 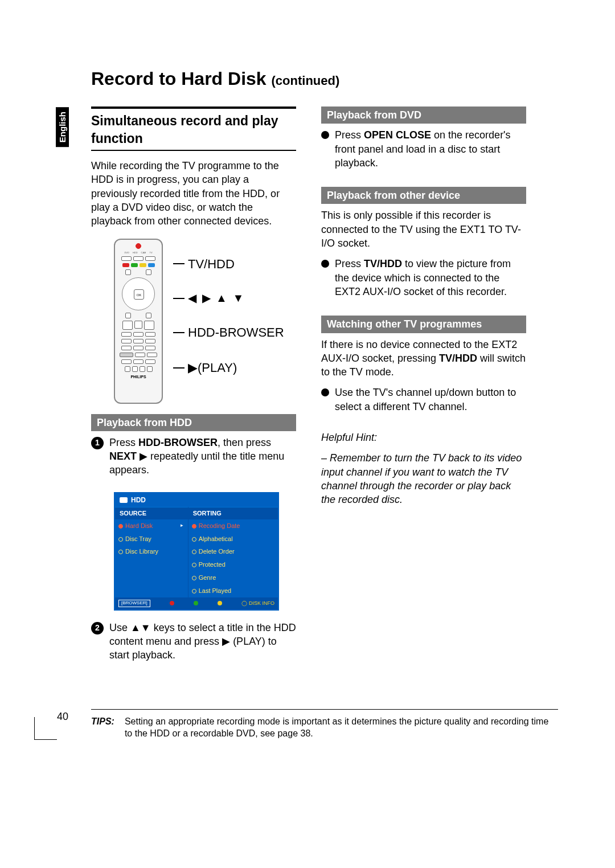 I want to click on remote-label-tvhdd: TV/HDD, so click(x=211, y=264).